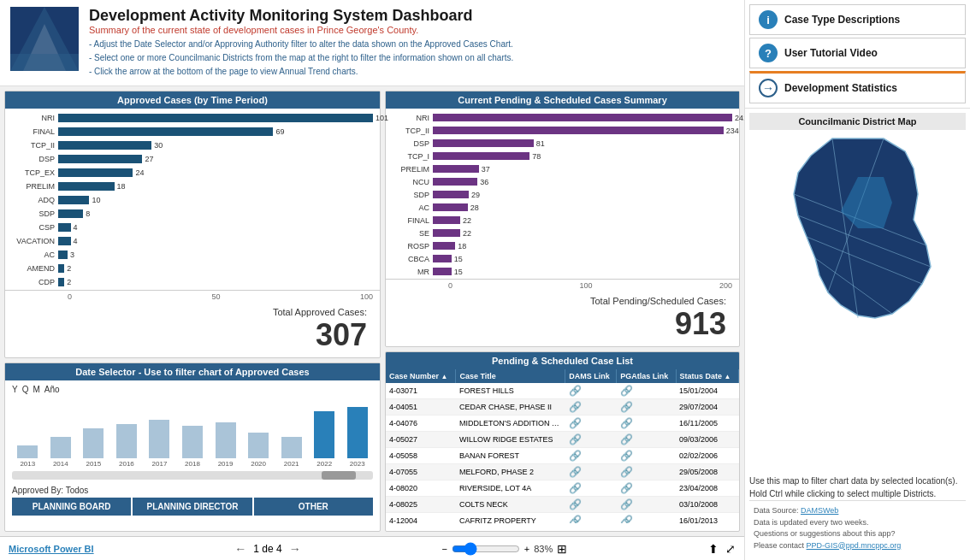  Describe the element at coordinates (857, 20) in the screenshot. I see `case-type-button: i Case Type Descriptions` at that location.